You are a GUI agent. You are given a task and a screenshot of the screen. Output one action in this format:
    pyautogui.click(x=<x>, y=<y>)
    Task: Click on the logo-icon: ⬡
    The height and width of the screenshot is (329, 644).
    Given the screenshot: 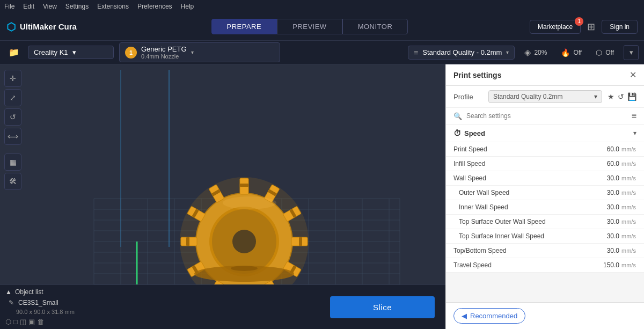 What is the action you would take?
    pyautogui.click(x=11, y=27)
    